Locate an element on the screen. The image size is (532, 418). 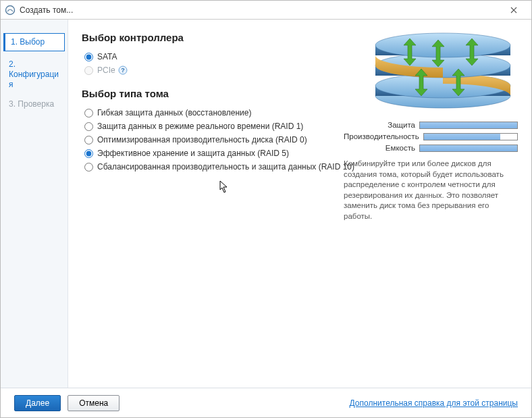
meter-bar-protection is located at coordinates (469, 126).